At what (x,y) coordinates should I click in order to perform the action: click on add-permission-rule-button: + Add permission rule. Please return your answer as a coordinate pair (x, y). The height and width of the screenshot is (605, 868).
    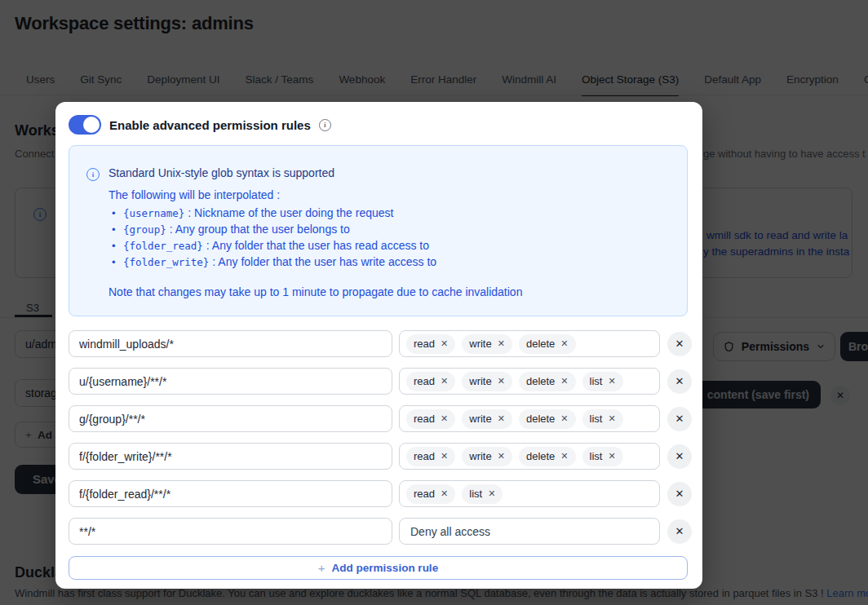
    Looking at the image, I should click on (379, 567).